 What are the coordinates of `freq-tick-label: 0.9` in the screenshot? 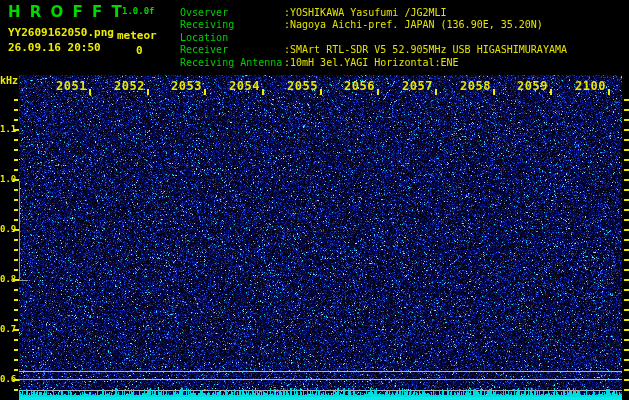 It's located at (6, 229).